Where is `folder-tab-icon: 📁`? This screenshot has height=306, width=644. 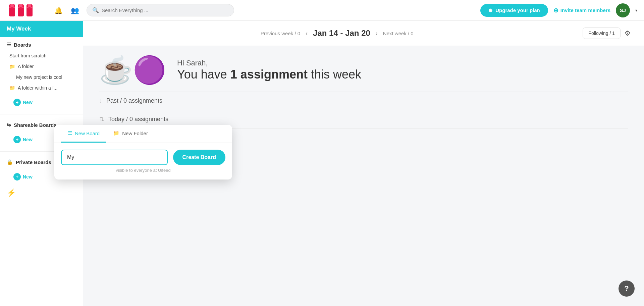
folder-tab-icon: 📁 is located at coordinates (116, 133).